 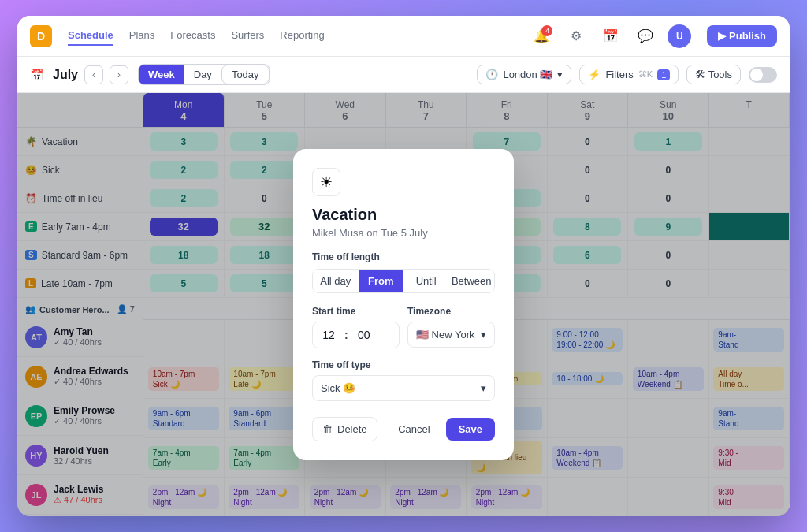 I want to click on nav-surfers: Surfers, so click(x=247, y=36).